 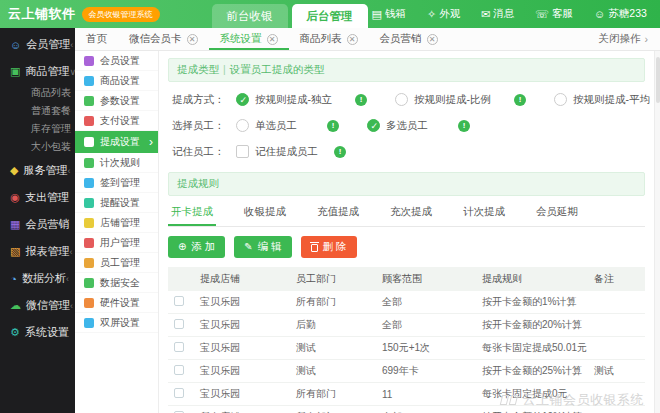 I want to click on scrollbar-thumb, so click(x=658, y=80).